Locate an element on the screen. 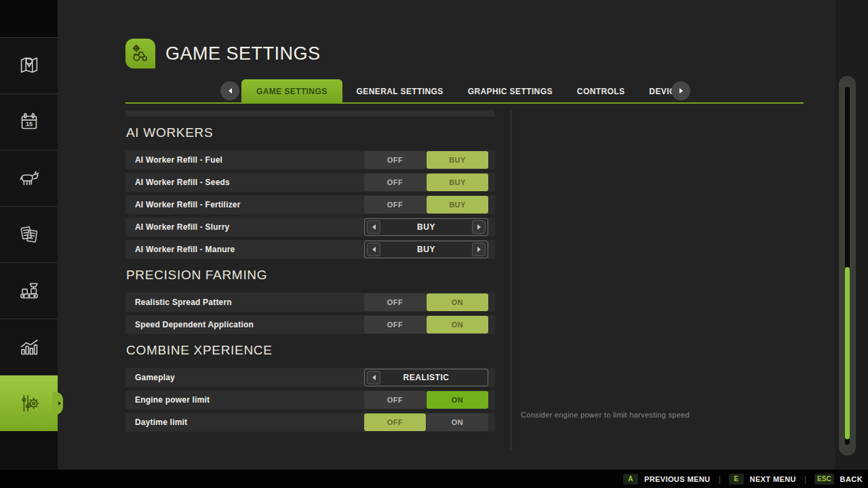 Image resolution: width=868 pixels, height=488 pixels. spinner-value: BUY is located at coordinates (426, 227).